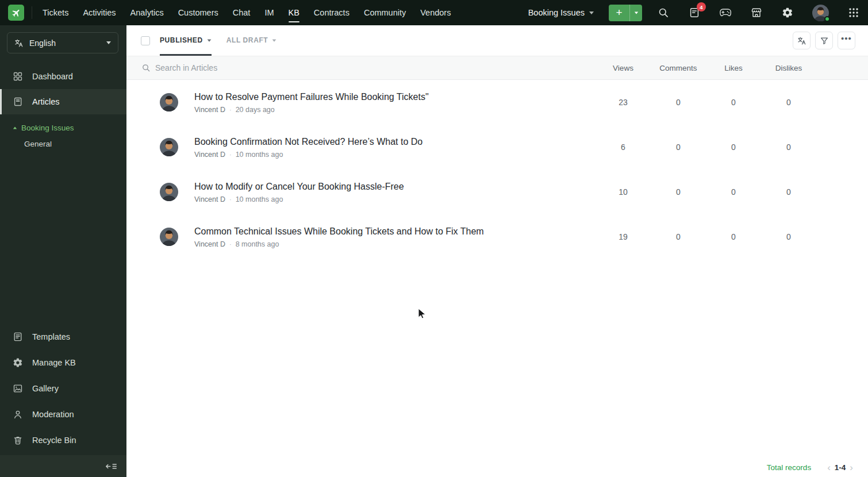 Image resolution: width=868 pixels, height=477 pixels. What do you see at coordinates (182, 40) in the screenshot?
I see `tab-label: PUBLISHED` at bounding box center [182, 40].